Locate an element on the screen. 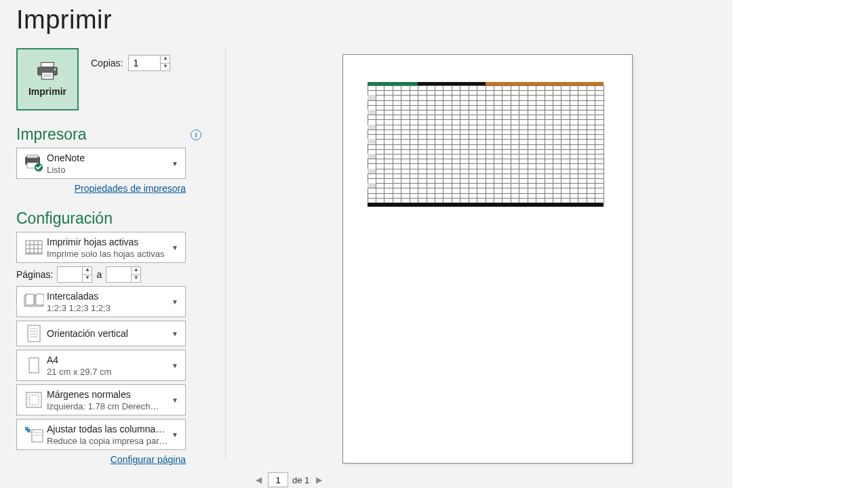  fit-line1: Ajustar todas las columnas… is located at coordinates (108, 429).